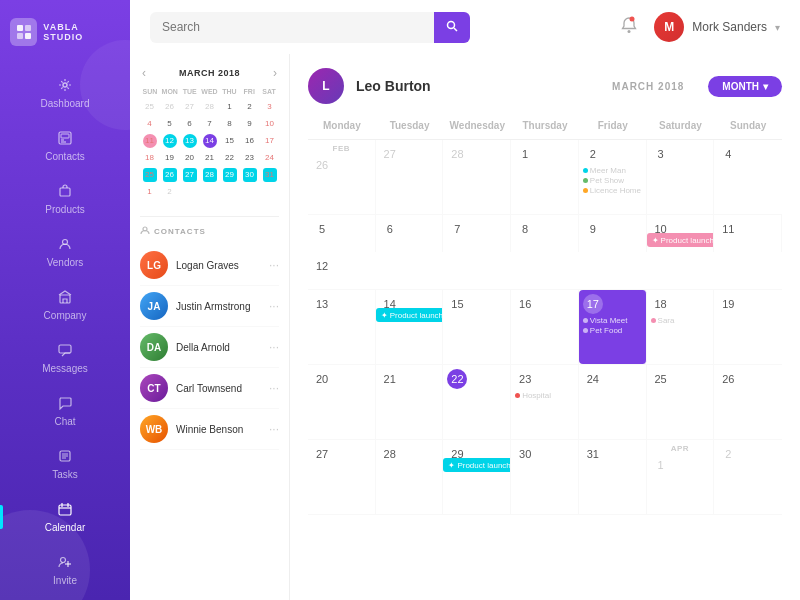 This screenshot has height=600, width=800. What do you see at coordinates (230, 158) in the screenshot?
I see `mini-cal-cell: 22` at bounding box center [230, 158].